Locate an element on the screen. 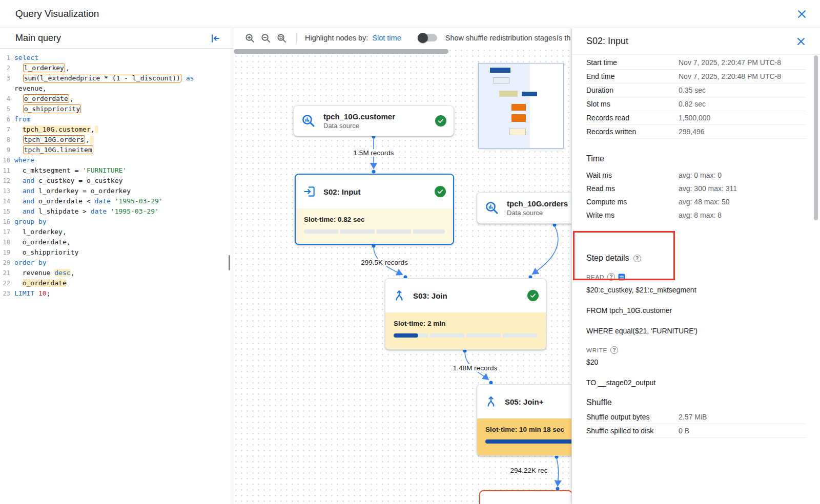 This screenshot has height=504, width=820. read-section-label-row: READ is located at coordinates (696, 277).